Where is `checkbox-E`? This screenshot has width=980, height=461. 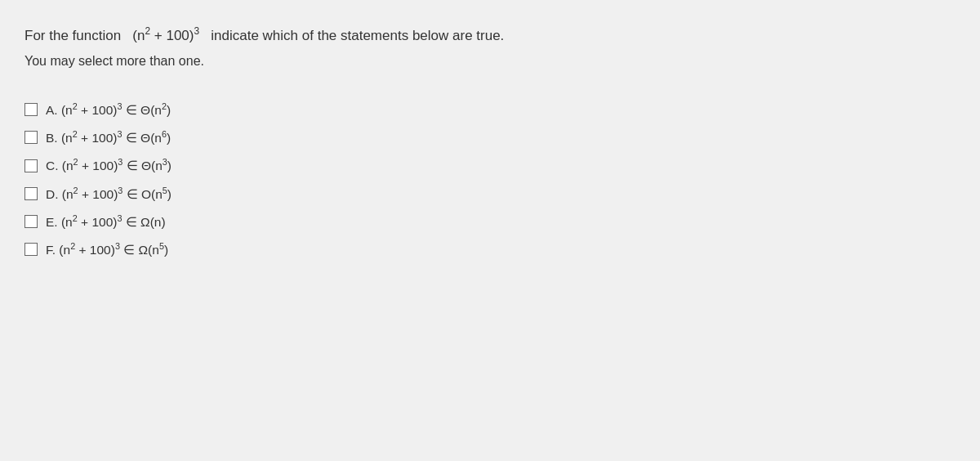 checkbox-E is located at coordinates (31, 222).